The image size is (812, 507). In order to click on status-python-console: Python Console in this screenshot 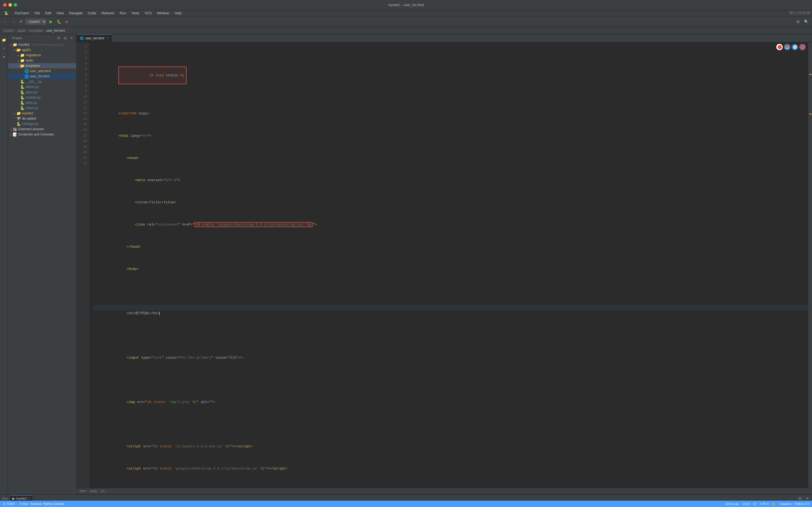, I will do `click(54, 504)`.